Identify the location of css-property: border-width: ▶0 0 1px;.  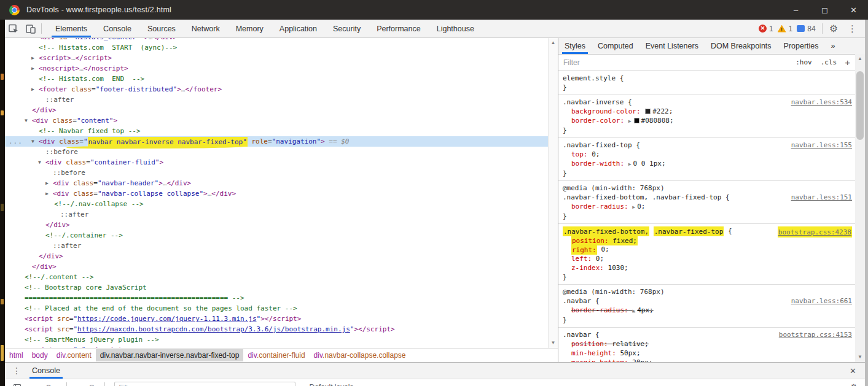
(708, 164).